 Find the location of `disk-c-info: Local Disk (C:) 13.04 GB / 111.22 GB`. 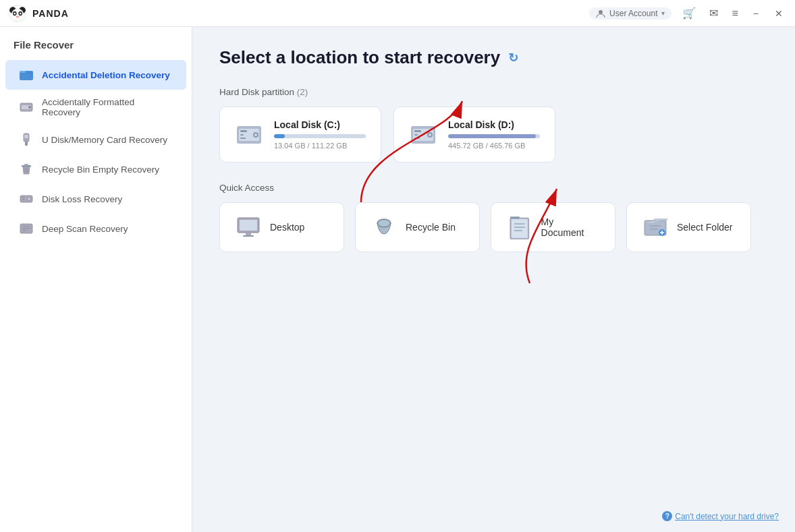

disk-c-info: Local Disk (C:) 13.04 GB / 111.22 GB is located at coordinates (320, 135).